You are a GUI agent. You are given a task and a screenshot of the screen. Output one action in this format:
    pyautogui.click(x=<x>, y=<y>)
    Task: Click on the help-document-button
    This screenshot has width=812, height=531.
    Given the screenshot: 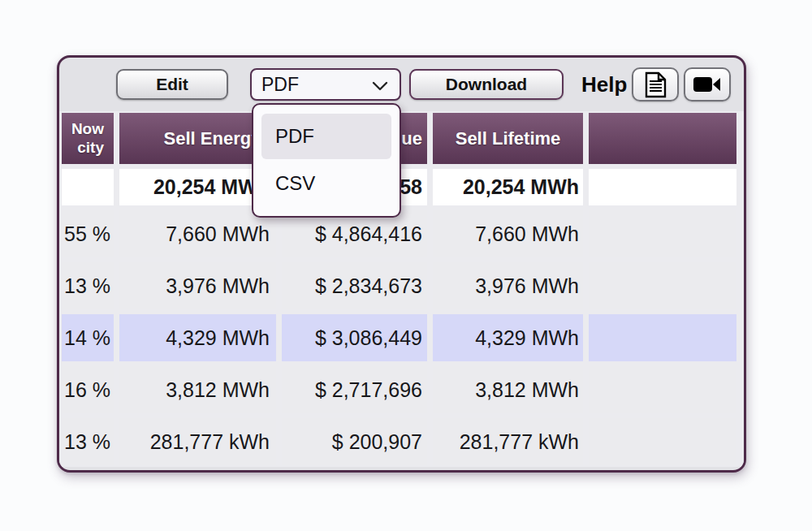 What is the action you would take?
    pyautogui.click(x=655, y=84)
    